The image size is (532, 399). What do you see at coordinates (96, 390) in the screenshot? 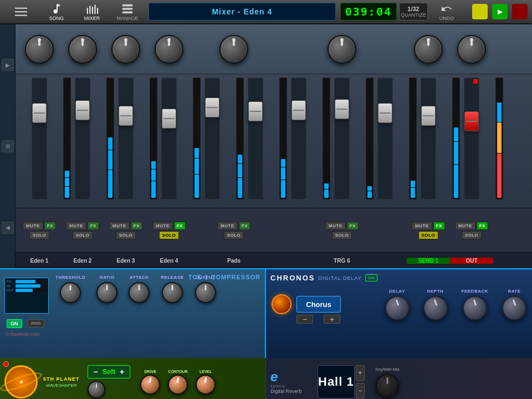
I see `planet-main-knob` at bounding box center [96, 390].